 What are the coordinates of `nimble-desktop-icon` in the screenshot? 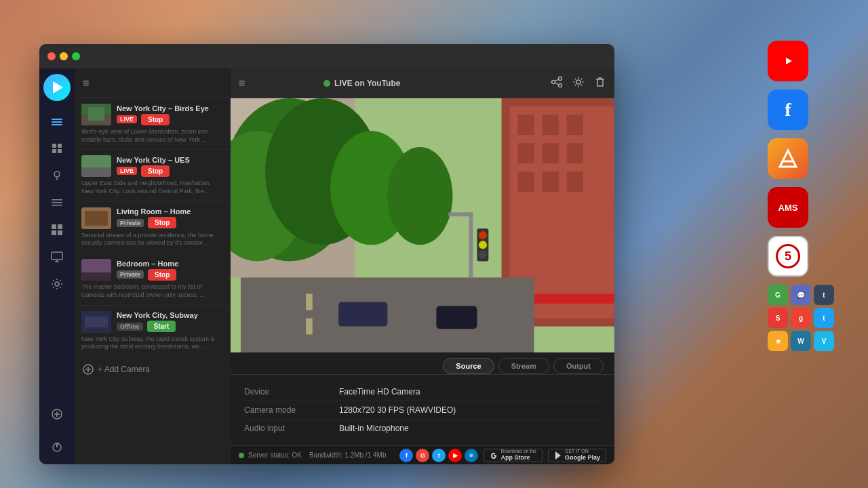 It's located at (788, 159).